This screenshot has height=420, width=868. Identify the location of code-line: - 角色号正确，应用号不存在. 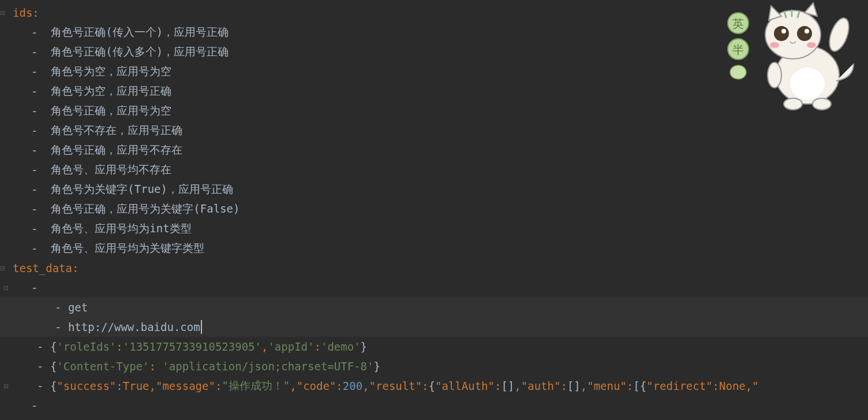
(434, 150).